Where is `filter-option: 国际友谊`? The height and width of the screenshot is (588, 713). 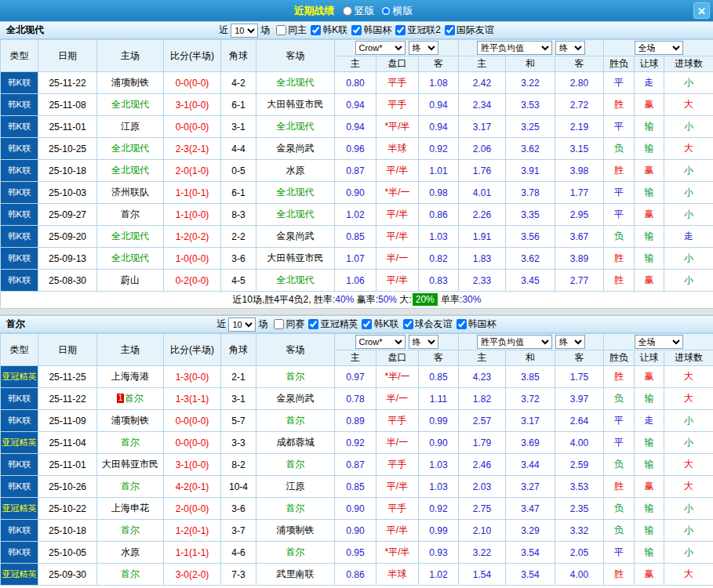 filter-option: 国际友谊 is located at coordinates (469, 30).